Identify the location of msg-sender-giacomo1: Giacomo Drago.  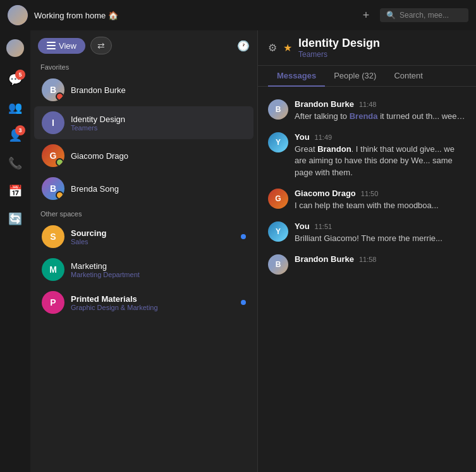
(325, 194).